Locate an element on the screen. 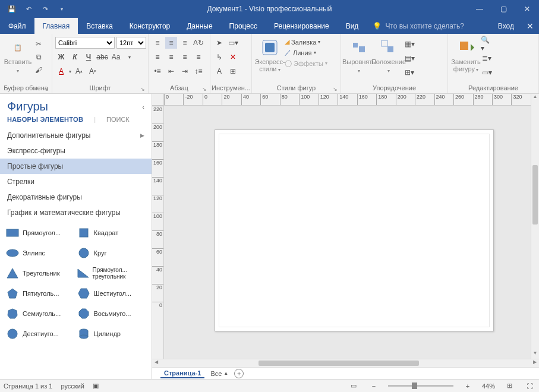 The height and width of the screenshot is (392, 539). shape-ellipse: Эллипс is located at coordinates (40, 253).